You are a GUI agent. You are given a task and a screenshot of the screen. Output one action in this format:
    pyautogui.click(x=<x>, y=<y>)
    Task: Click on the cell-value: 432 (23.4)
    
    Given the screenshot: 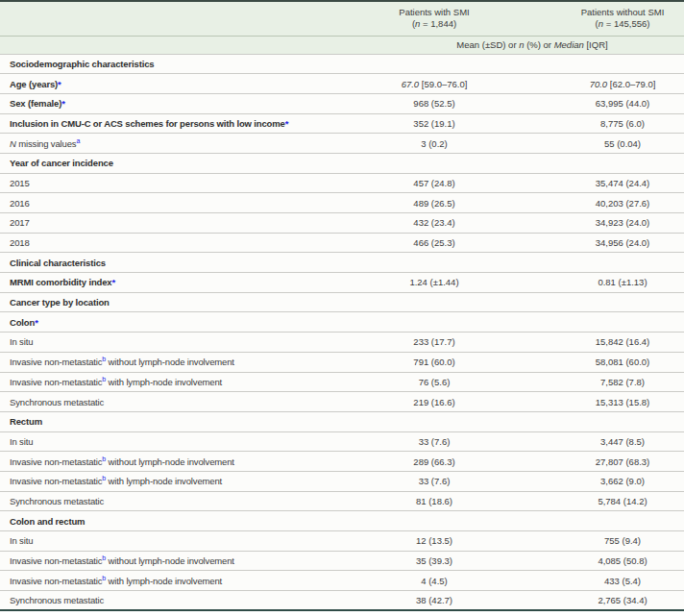 What is the action you would take?
    pyautogui.click(x=434, y=223)
    